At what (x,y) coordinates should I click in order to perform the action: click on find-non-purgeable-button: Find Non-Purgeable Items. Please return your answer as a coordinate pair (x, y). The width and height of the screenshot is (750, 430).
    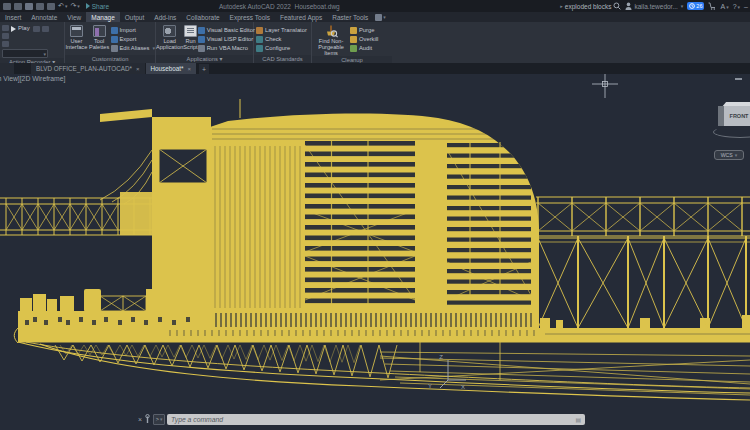
    Looking at the image, I should click on (331, 40).